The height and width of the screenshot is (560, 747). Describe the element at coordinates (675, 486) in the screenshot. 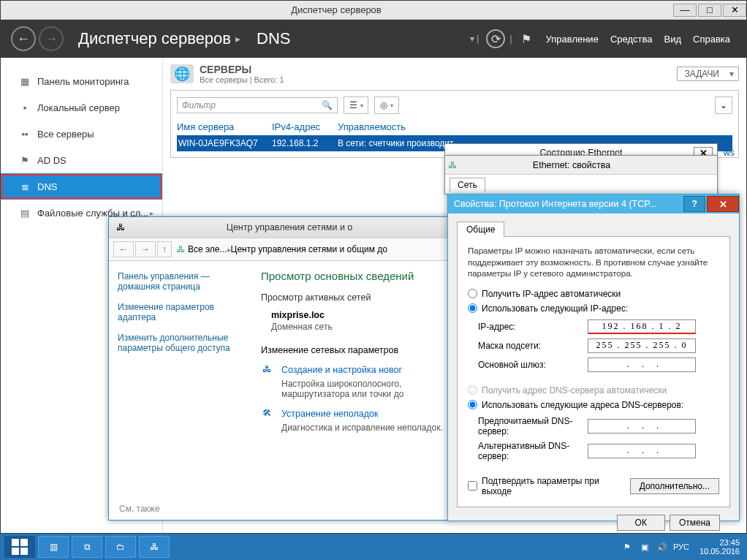

I see `advanced-button: Дополнительно...` at that location.